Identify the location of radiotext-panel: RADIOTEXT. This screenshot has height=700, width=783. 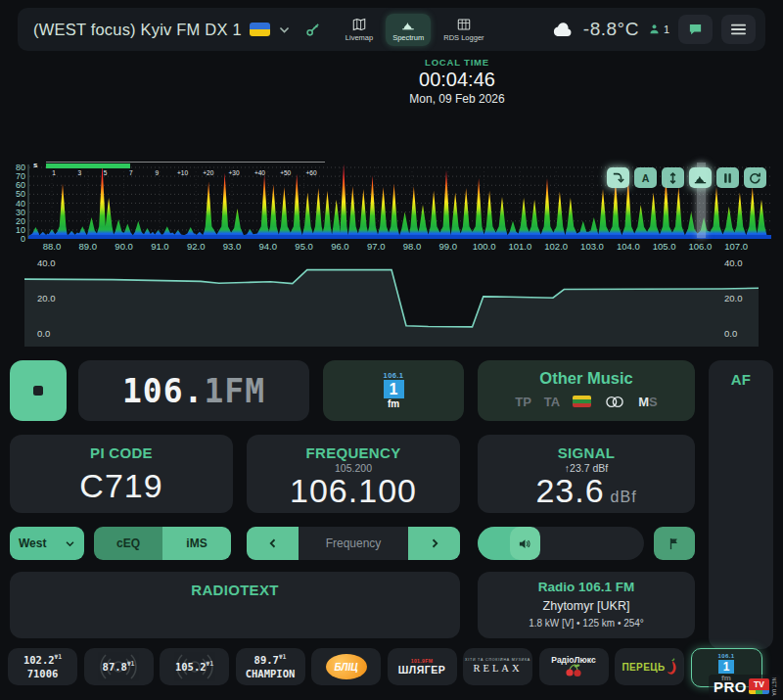
(235, 605).